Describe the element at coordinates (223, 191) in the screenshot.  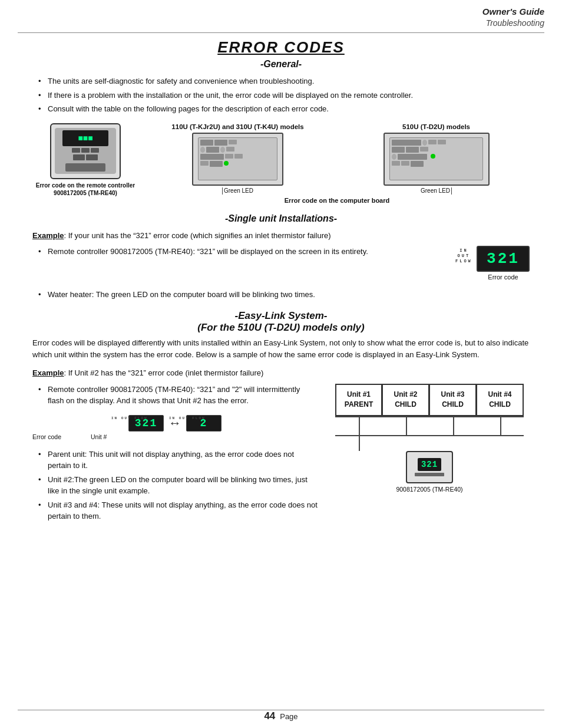
I see `led-line` at that location.